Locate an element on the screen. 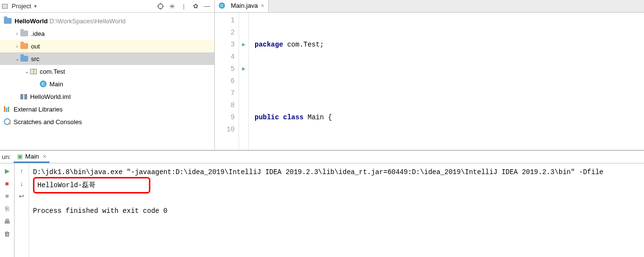 This screenshot has height=257, width=644. tree-node-class: C Main is located at coordinates (107, 84).